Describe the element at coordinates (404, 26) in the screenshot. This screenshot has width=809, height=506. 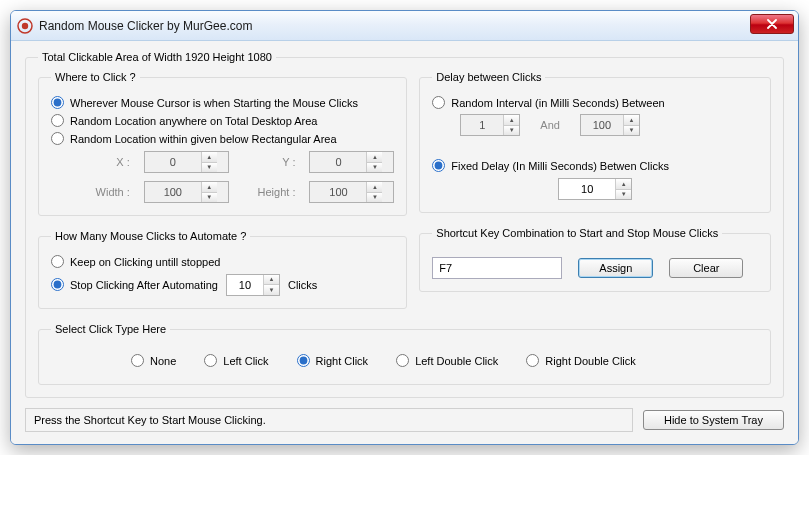
I see `titlebar: Random Mouse Clicker by MurGee.com` at that location.